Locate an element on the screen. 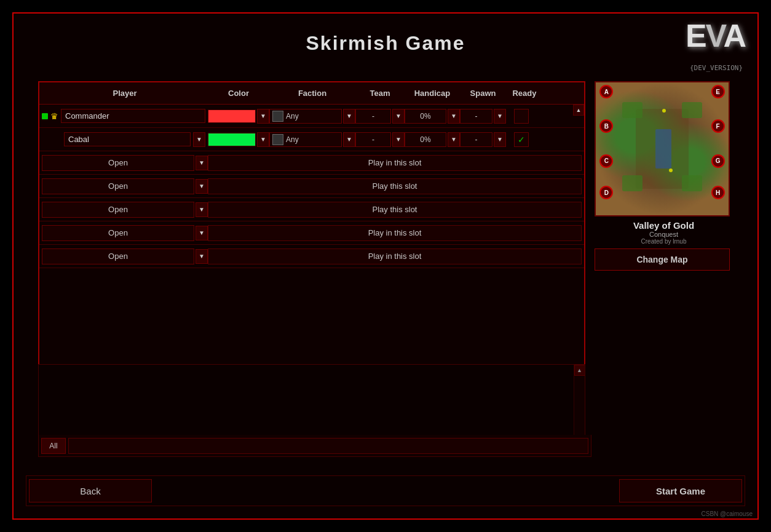 This screenshot has width=771, height=532. play-slot-btn-3: Play this slot is located at coordinates (395, 210).